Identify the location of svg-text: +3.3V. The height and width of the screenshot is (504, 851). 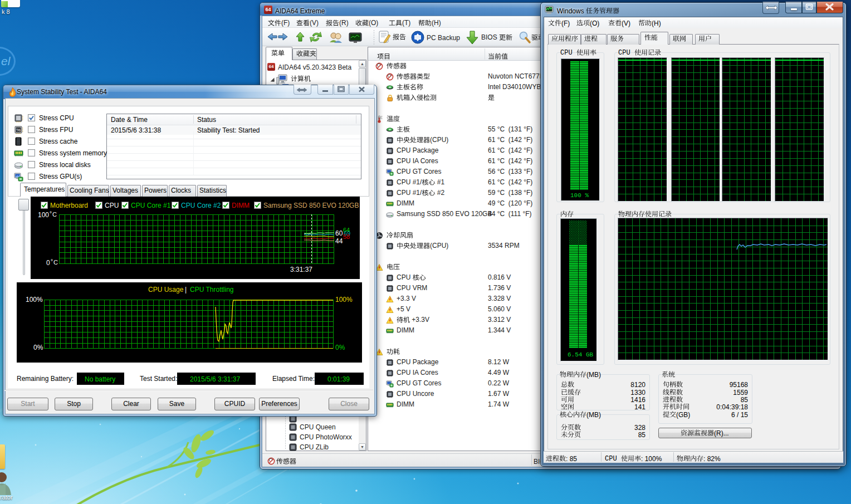
(420, 320).